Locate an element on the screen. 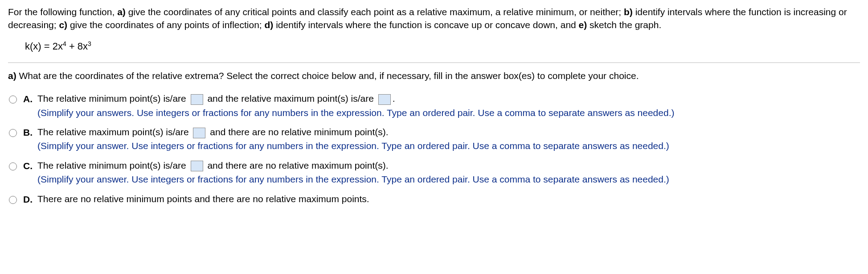 This screenshot has height=274, width=868. choice-a-letter: A. is located at coordinates (30, 99).